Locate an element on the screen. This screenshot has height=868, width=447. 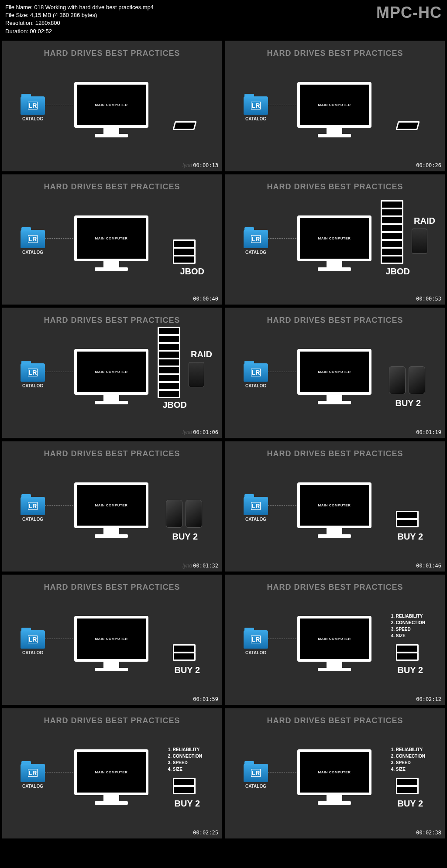
thumbnail-1: HARD DRIVES BEST PRACTICES LRCATALOG MAI… is located at coordinates (112, 106).